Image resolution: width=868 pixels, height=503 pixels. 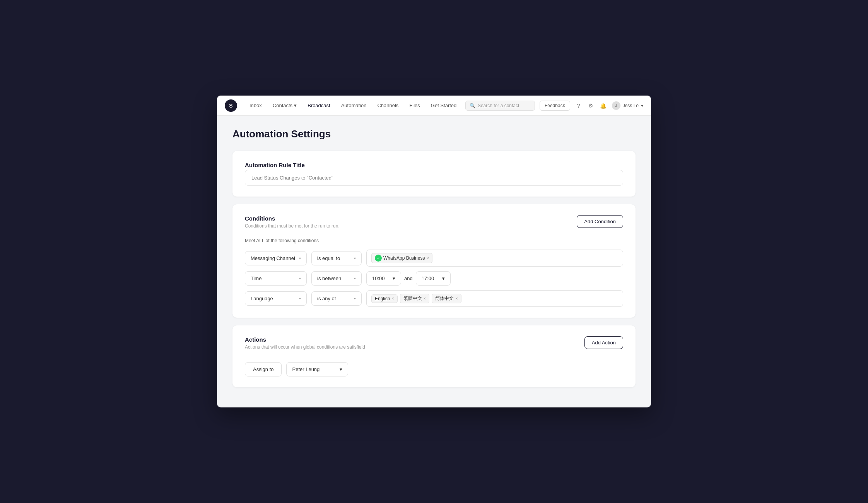 What do you see at coordinates (388, 105) in the screenshot?
I see `nav-item-channels: Channels` at bounding box center [388, 105].